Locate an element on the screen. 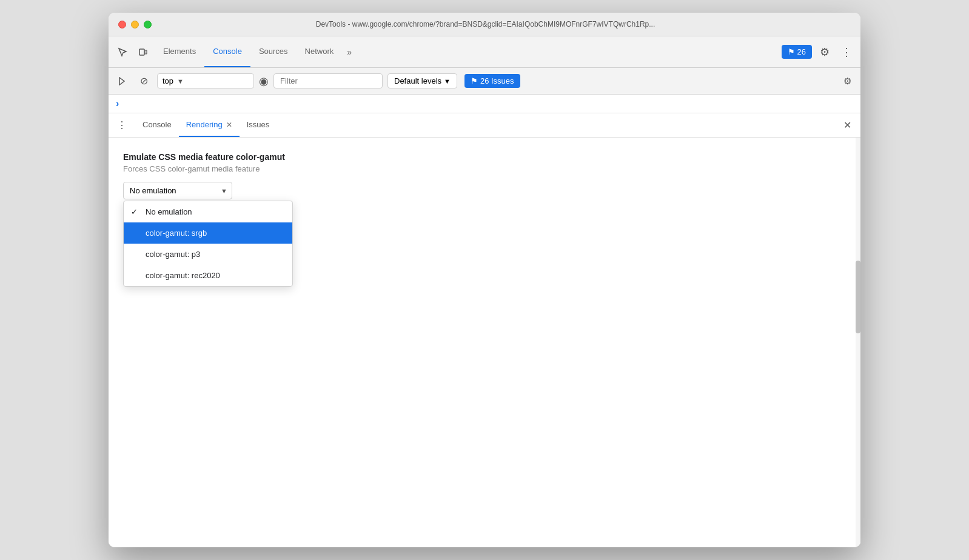 This screenshot has height=560, width=969. tab-console: Console is located at coordinates (227, 52).